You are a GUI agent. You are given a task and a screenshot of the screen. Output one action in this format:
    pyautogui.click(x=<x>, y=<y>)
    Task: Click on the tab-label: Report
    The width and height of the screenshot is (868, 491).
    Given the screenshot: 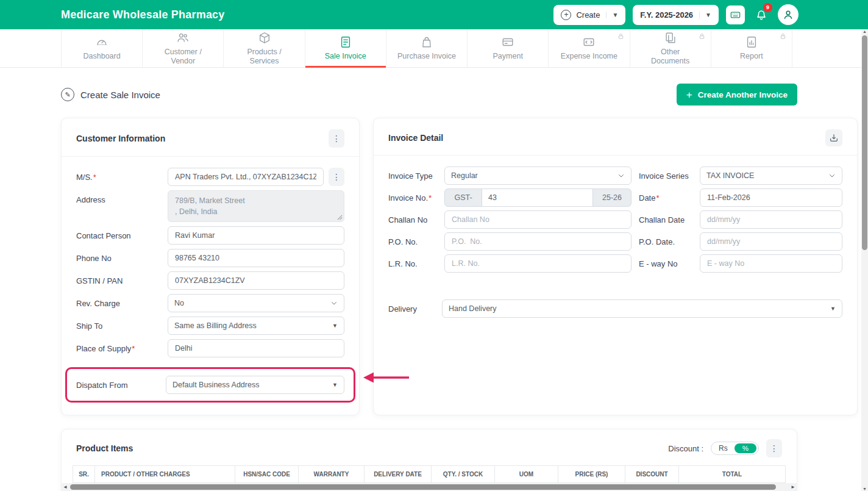 What is the action you would take?
    pyautogui.click(x=752, y=56)
    